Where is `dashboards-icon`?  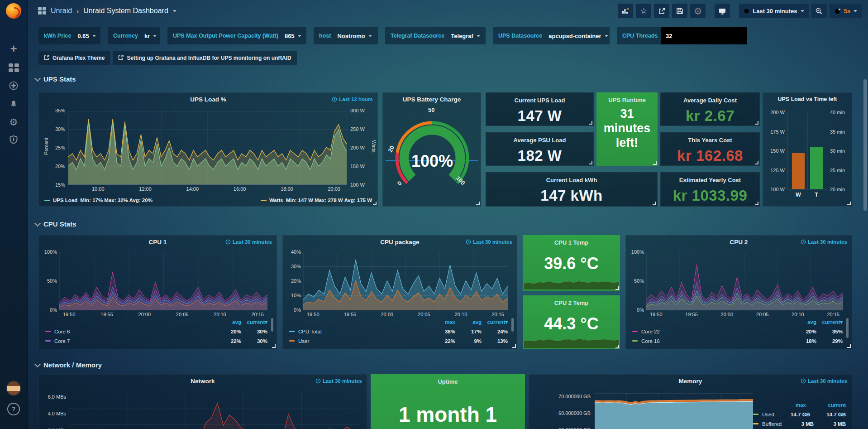 dashboards-icon is located at coordinates (14, 67).